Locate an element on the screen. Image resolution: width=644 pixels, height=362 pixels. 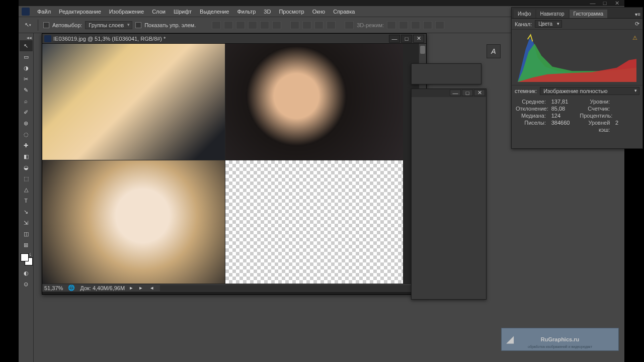
tool-eraser: ✚ is located at coordinates (26, 145).